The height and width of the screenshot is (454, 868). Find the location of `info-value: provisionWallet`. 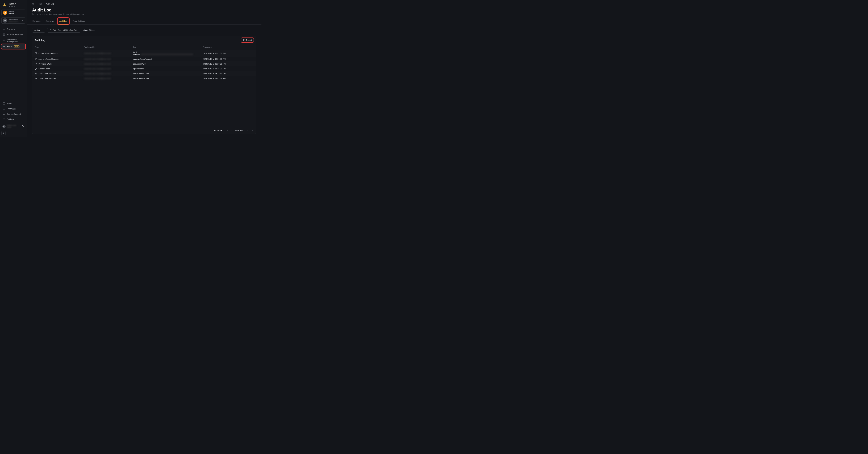

info-value: provisionWallet is located at coordinates (140, 64).